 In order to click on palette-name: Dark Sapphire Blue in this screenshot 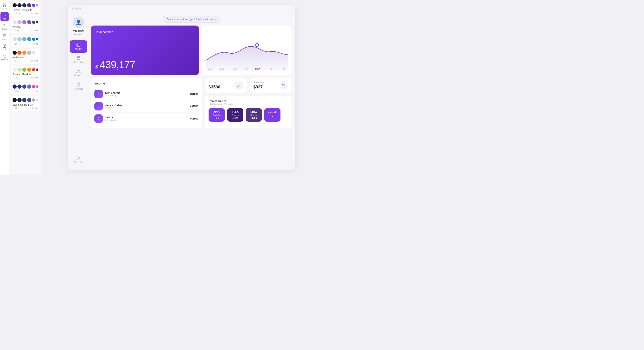, I will do `click(25, 105)`.